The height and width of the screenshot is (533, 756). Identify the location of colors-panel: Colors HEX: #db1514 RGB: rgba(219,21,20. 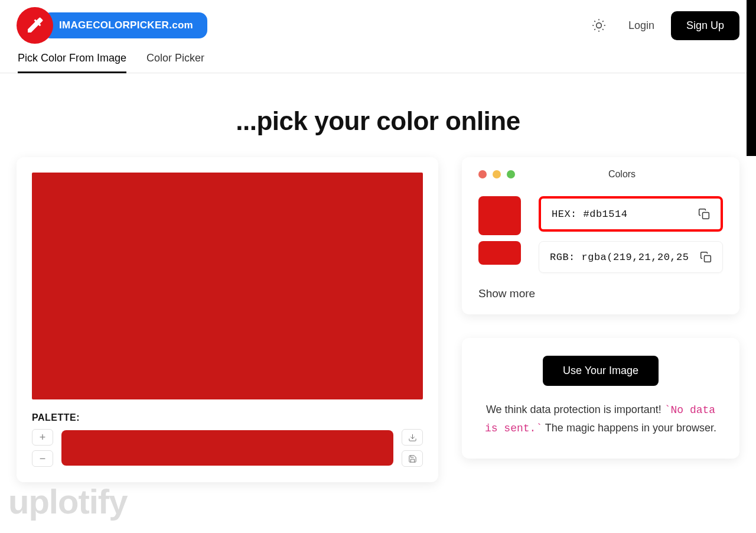
(601, 236).